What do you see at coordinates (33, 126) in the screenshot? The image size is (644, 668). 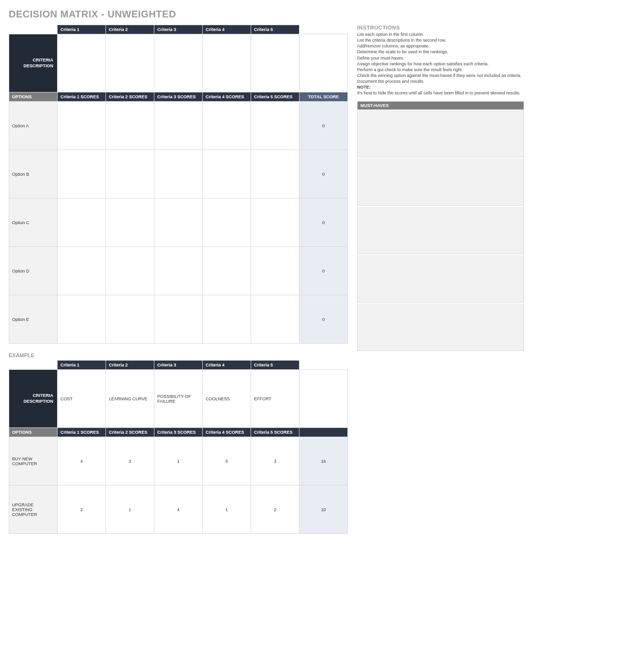 I see `option-name-cell: Option A` at bounding box center [33, 126].